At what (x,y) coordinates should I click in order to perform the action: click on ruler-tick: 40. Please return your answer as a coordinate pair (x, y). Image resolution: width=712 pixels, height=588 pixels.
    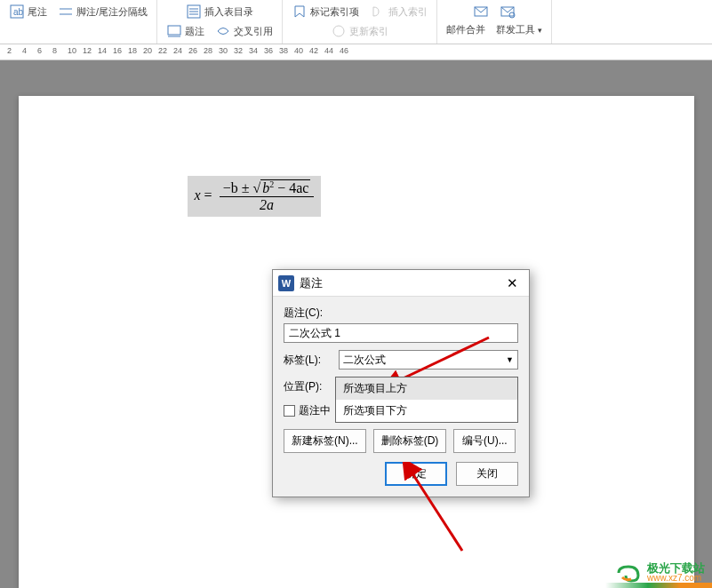
    Looking at the image, I should click on (299, 51).